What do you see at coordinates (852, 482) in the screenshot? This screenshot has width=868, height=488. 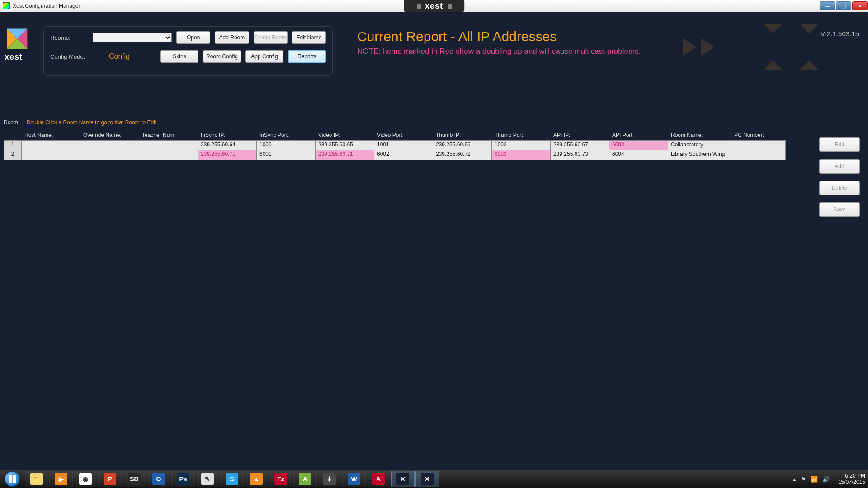 I see `clock-date: 15/07/2015` at bounding box center [852, 482].